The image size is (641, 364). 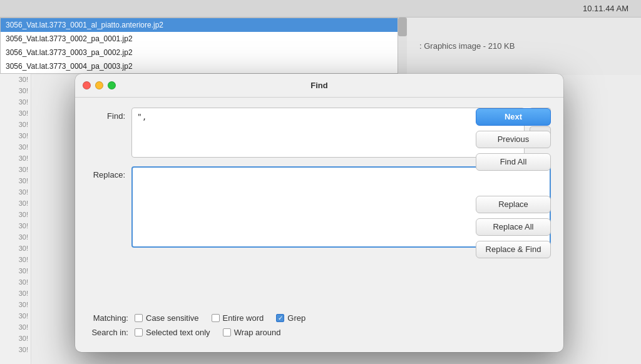 I want to click on next-button: Next, so click(x=513, y=117).